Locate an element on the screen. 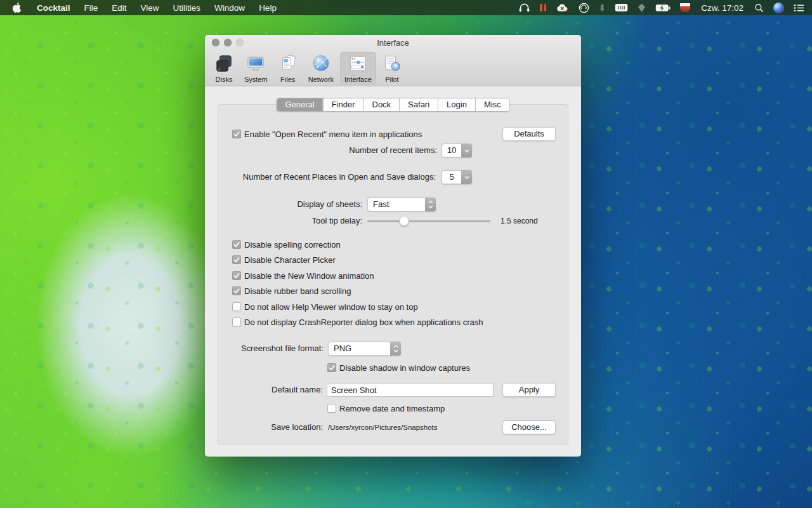 The width and height of the screenshot is (812, 508). headset-icon is located at coordinates (524, 8).